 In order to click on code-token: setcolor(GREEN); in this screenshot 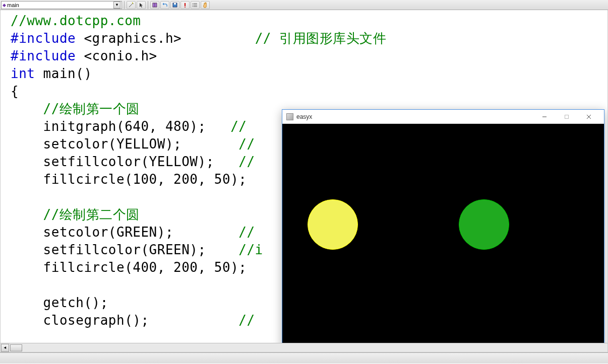, I will do `click(125, 232)`.